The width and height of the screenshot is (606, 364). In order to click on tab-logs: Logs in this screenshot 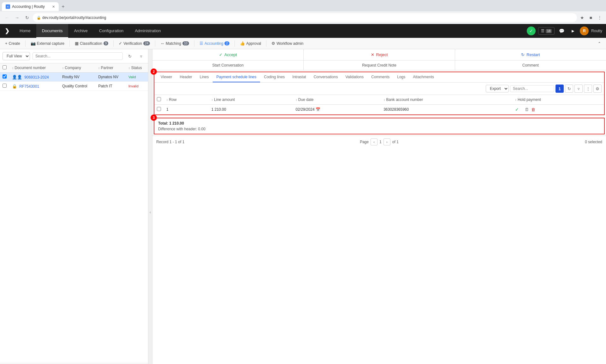, I will do `click(401, 77)`.